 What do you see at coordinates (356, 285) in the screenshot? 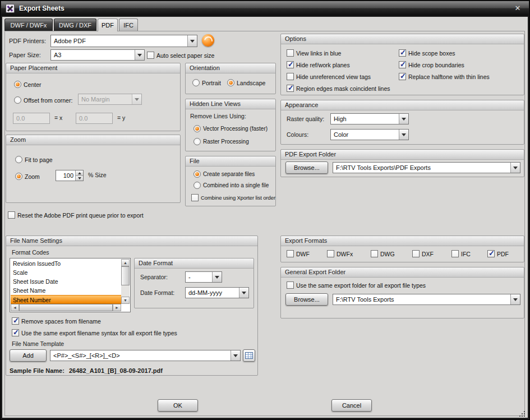
I see `same-folder-checkbox: Use the same export folder for all expor…` at bounding box center [356, 285].